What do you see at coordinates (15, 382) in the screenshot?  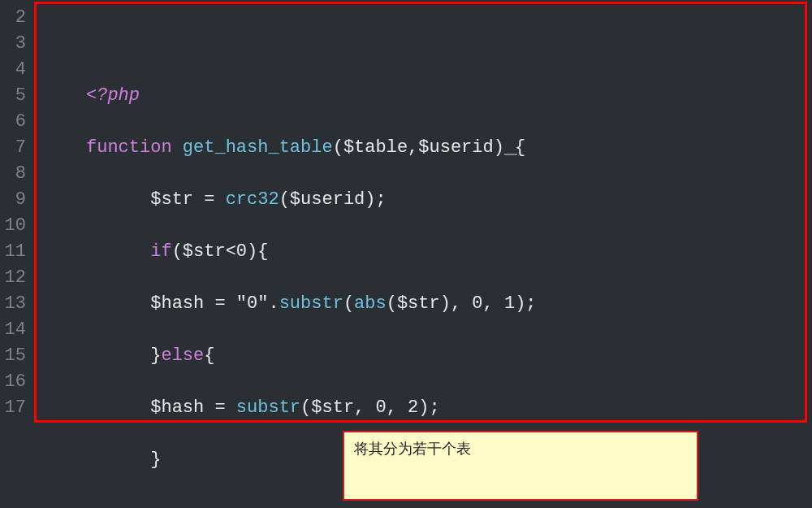 I see `line-number: 16` at bounding box center [15, 382].